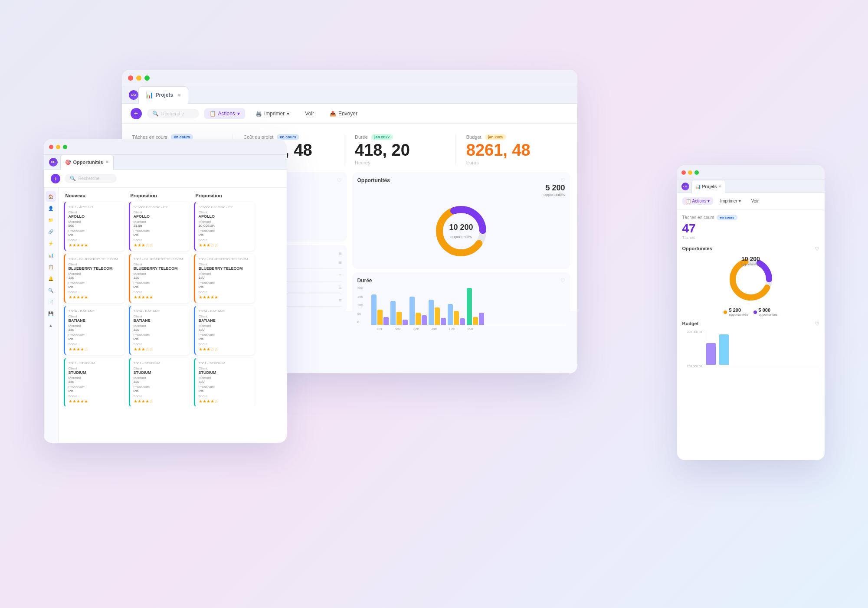 This screenshot has height=608, width=868. Describe the element at coordinates (697, 173) in the screenshot. I see `small-maximize-dot` at that location.